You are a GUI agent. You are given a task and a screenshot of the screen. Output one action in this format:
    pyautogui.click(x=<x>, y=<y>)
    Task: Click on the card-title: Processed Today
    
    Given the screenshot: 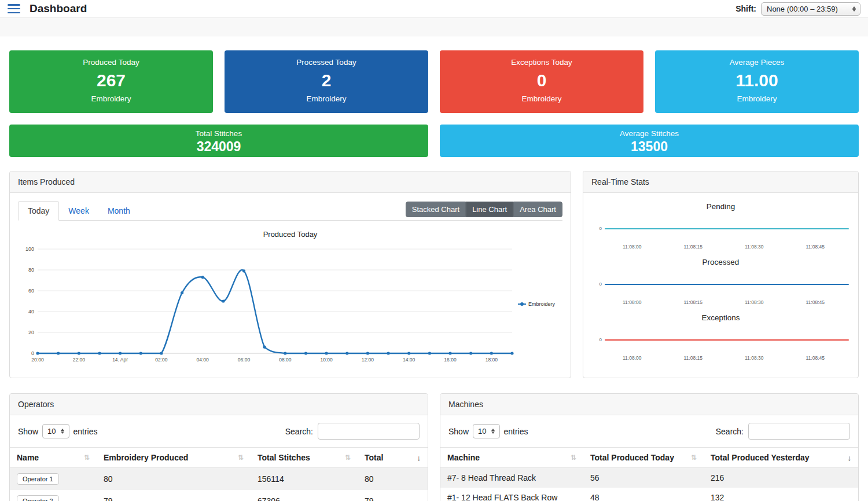 What is the action you would take?
    pyautogui.click(x=326, y=63)
    